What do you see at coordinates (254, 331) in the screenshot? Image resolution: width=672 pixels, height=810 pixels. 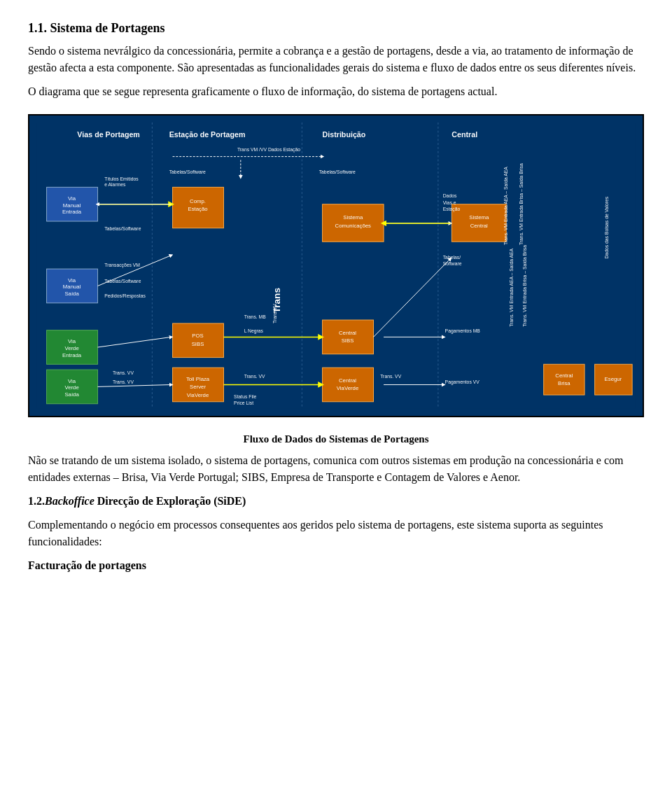 I see `svg-text: L Negras` at bounding box center [254, 331].